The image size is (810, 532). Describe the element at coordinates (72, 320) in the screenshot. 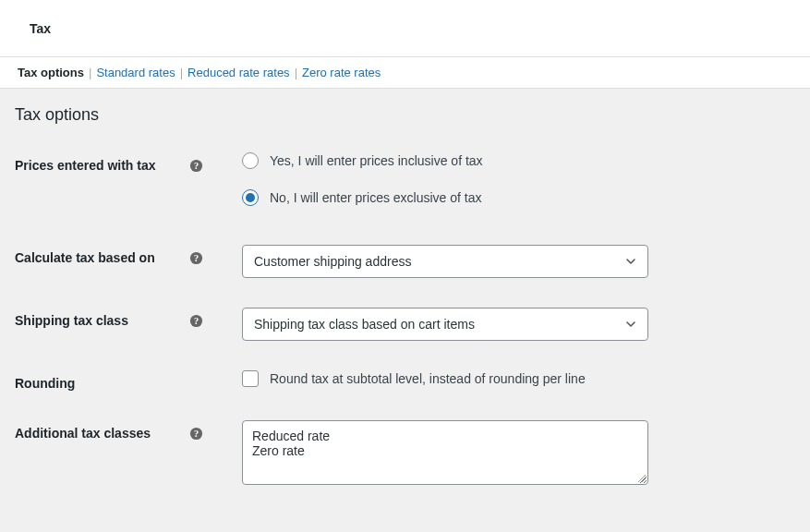

I see `label-text: Shipping tax class` at that location.